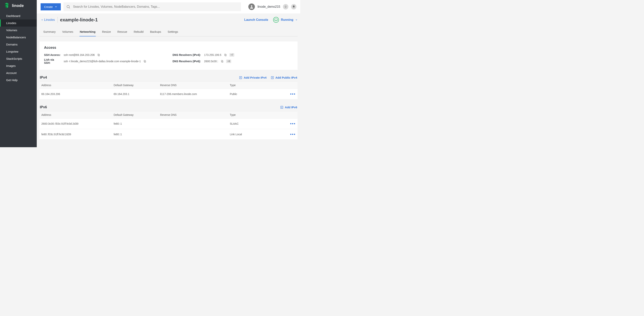 Image resolution: width=644 pixels, height=316 pixels. What do you see at coordinates (50, 7) in the screenshot?
I see `create-button: Create` at bounding box center [50, 7].